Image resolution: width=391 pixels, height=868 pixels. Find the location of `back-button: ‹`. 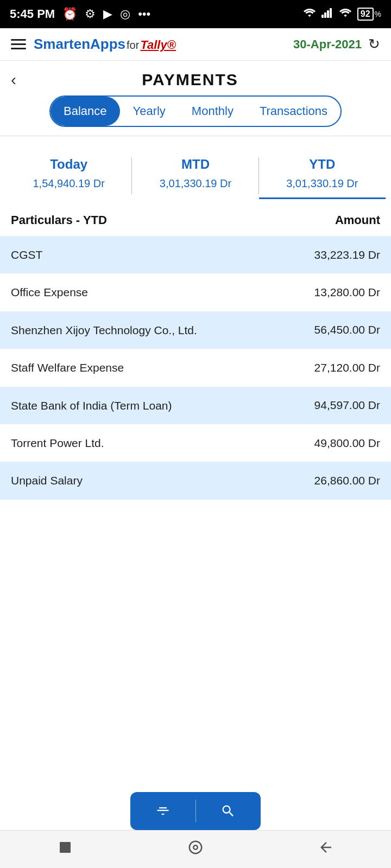

back-button: ‹ is located at coordinates (14, 80).